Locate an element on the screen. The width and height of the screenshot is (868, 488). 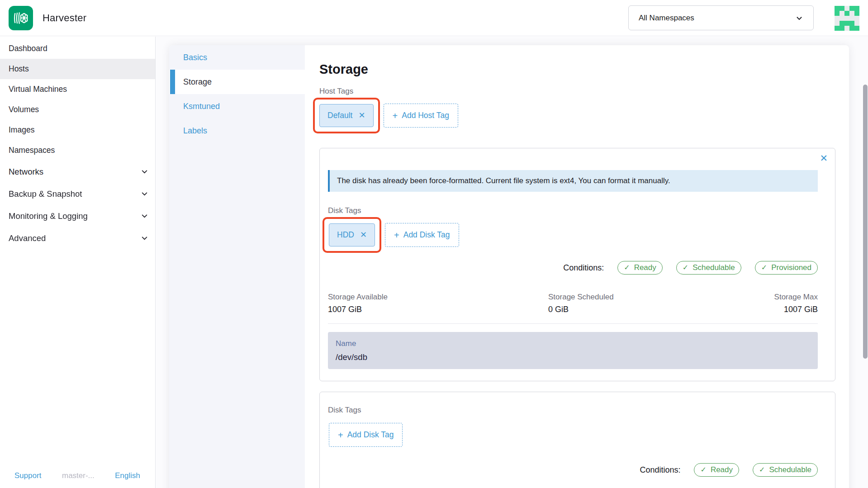
host-tags-label: Host Tags is located at coordinates (577, 91).